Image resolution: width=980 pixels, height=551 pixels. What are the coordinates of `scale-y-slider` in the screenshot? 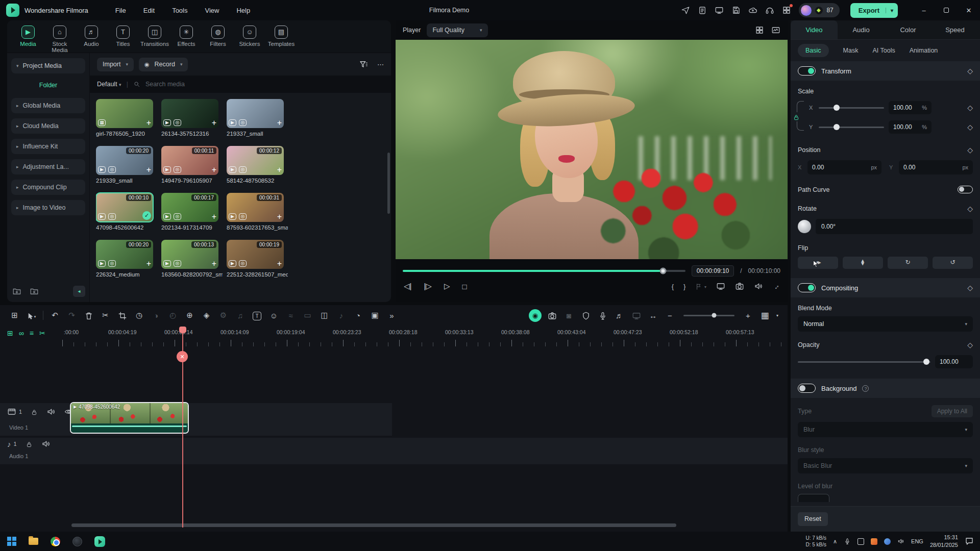 It's located at (851, 128).